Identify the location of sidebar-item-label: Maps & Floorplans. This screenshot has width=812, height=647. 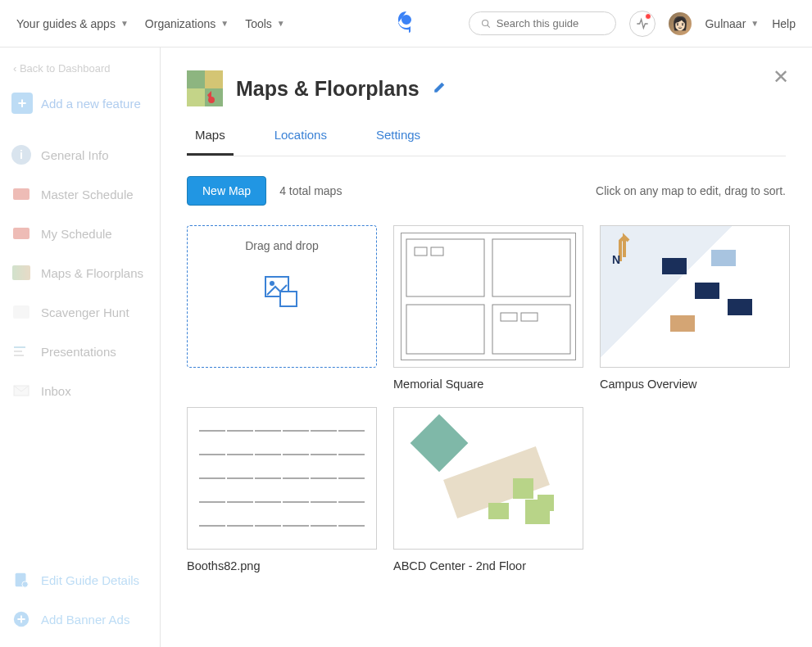
(92, 274).